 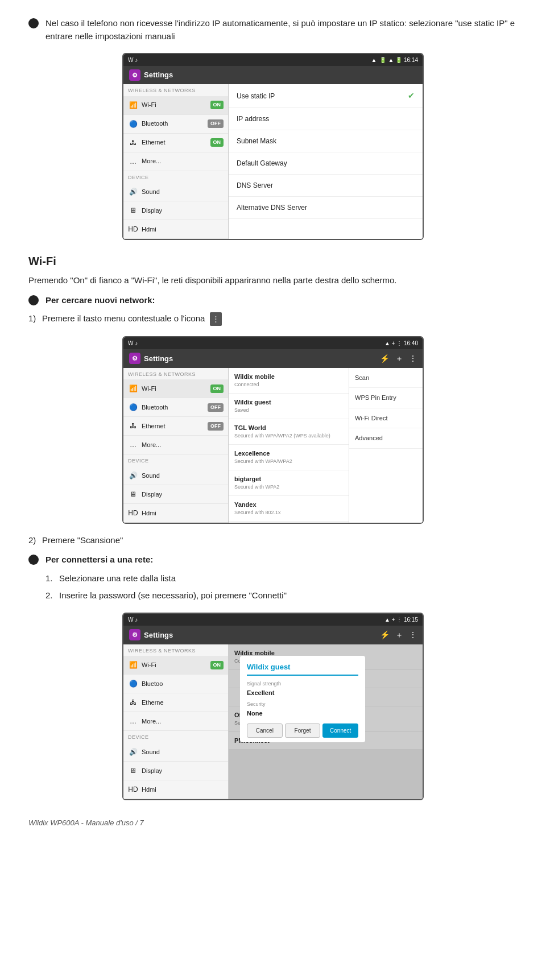 I want to click on sidebar-display-2: 🖥 Display, so click(x=176, y=495).